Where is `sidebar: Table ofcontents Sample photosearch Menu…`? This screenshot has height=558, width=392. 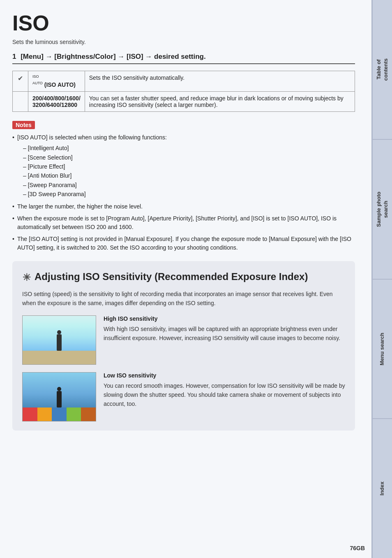 sidebar: Table ofcontents Sample photosearch Menu… is located at coordinates (382, 279).